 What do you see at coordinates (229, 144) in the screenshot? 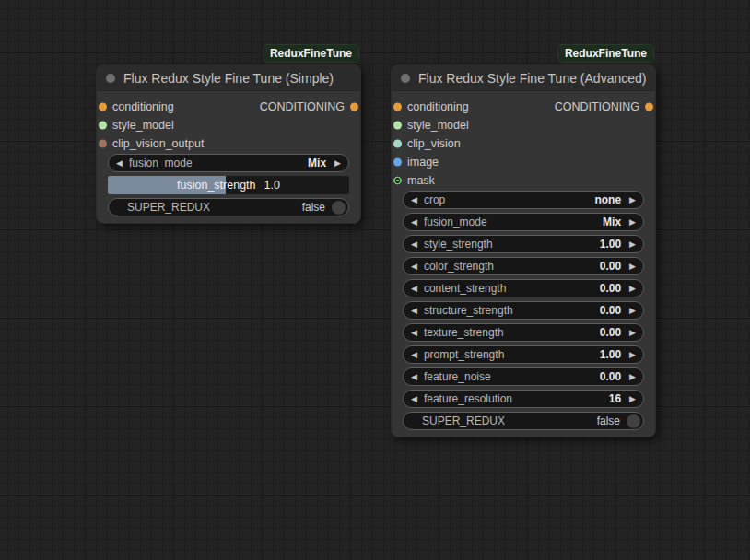
I see `input-slot: clip_vision_output` at bounding box center [229, 144].